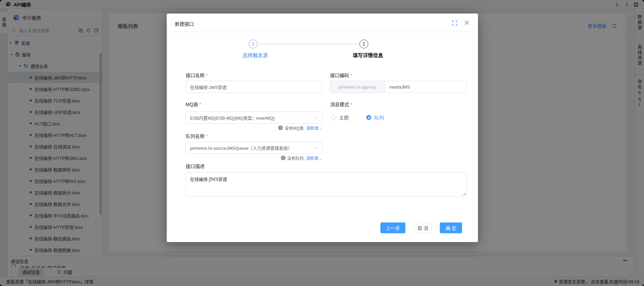 The width and height of the screenshot is (644, 286). Describe the element at coordinates (184, 24) in the screenshot. I see `dialog-title: 新建接口` at that location.